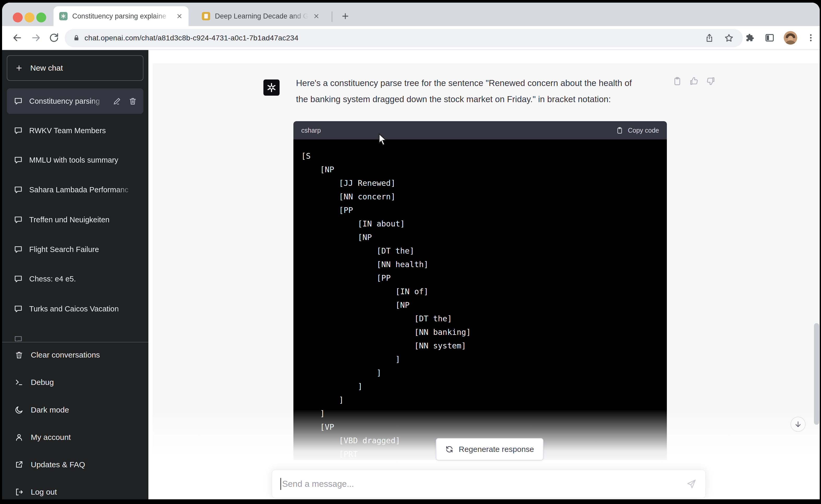 This screenshot has width=821, height=504. What do you see at coordinates (19, 68) in the screenshot?
I see `plus-icon` at bounding box center [19, 68].